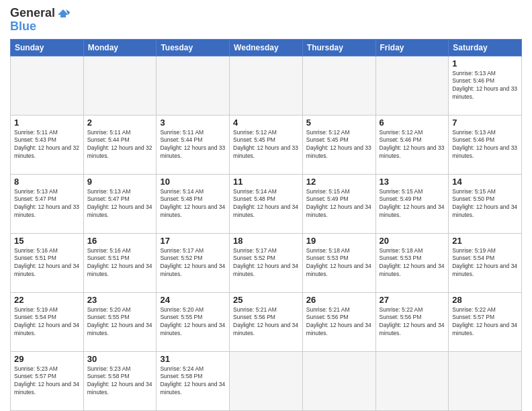 Image resolution: width=532 pixels, height=411 pixels. What do you see at coordinates (193, 322) in the screenshot?
I see `day-info: Sunrise: 5:20 AMSunset: 5:55 PMDaylight:…` at bounding box center [193, 322].